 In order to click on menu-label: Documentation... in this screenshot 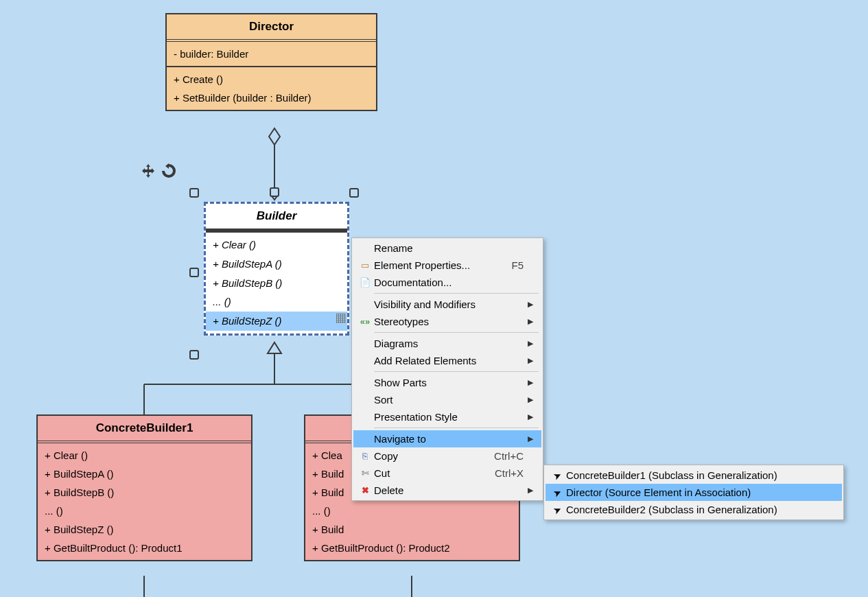, I will do `click(449, 283)`.